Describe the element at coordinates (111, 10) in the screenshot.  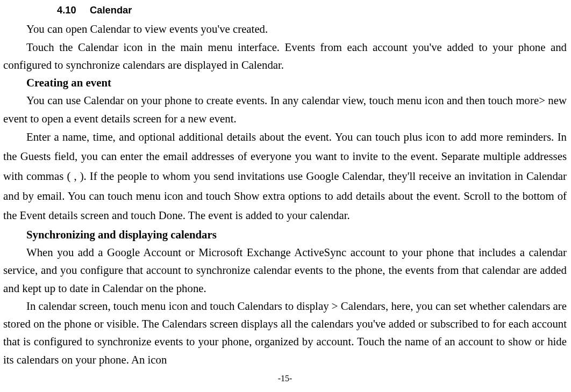
I see `section-title: Calendar` at that location.